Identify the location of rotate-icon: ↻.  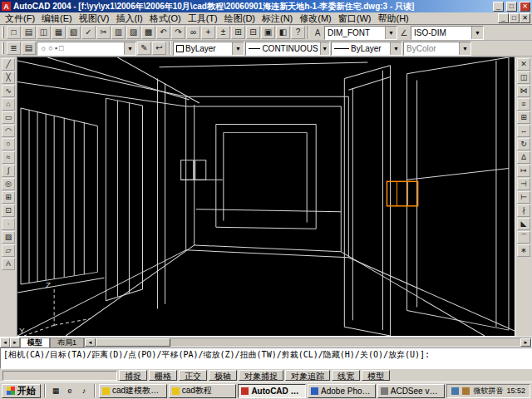
(524, 145).